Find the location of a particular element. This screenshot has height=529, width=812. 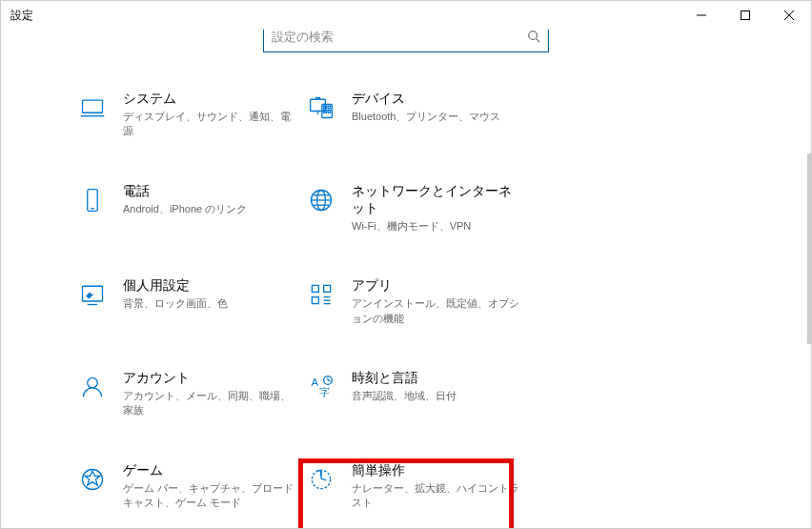

ease-of-access-icon is located at coordinates (321, 479).